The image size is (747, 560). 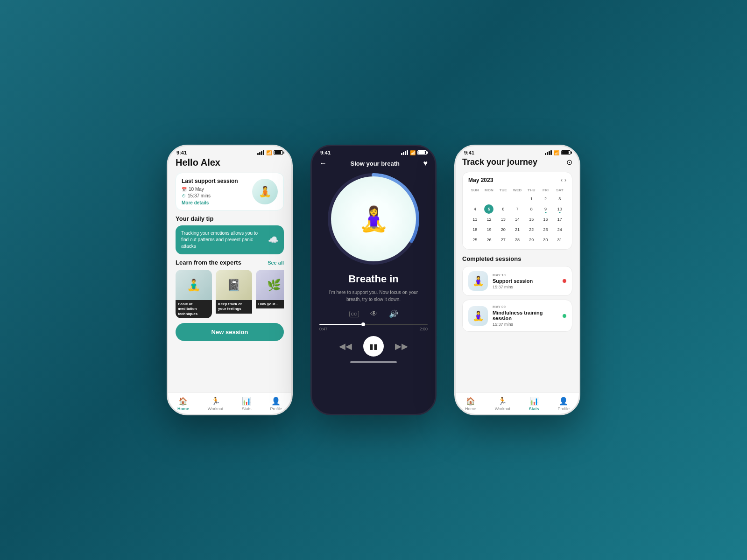 What do you see at coordinates (270, 304) in the screenshot?
I see `expert-label-3: How your...` at bounding box center [270, 304].